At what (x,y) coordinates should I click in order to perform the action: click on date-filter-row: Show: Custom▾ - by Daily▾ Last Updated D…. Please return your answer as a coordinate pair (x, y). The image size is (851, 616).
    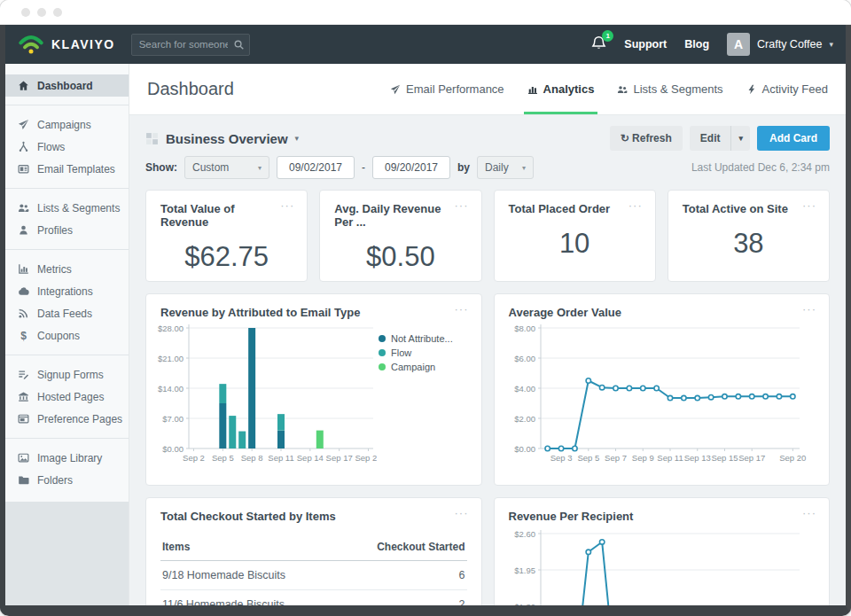
    Looking at the image, I should click on (488, 168).